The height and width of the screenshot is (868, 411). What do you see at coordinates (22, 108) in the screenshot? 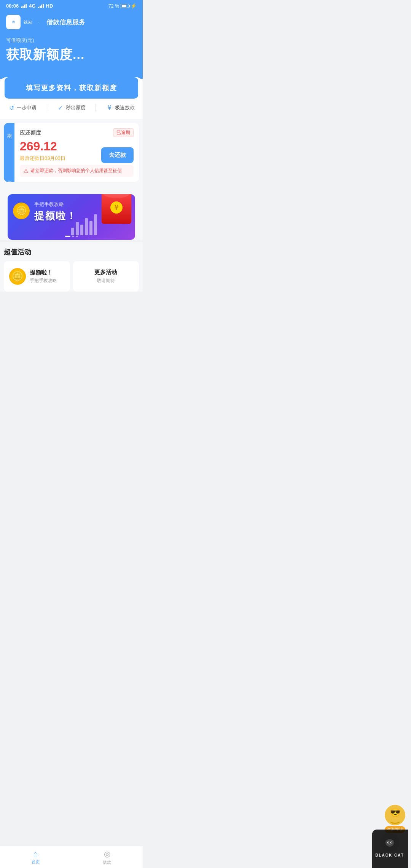
I see `feature-one-step: ↺ 一步申请` at bounding box center [22, 108].